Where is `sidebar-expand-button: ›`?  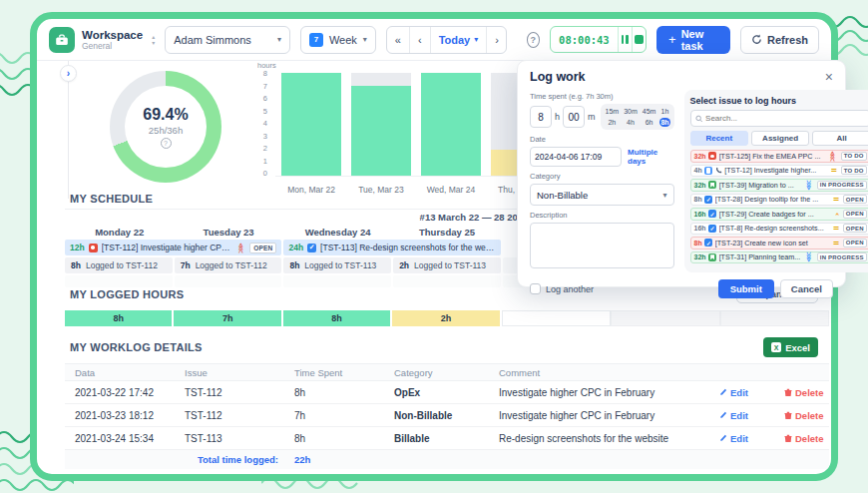 sidebar-expand-button: › is located at coordinates (68, 74).